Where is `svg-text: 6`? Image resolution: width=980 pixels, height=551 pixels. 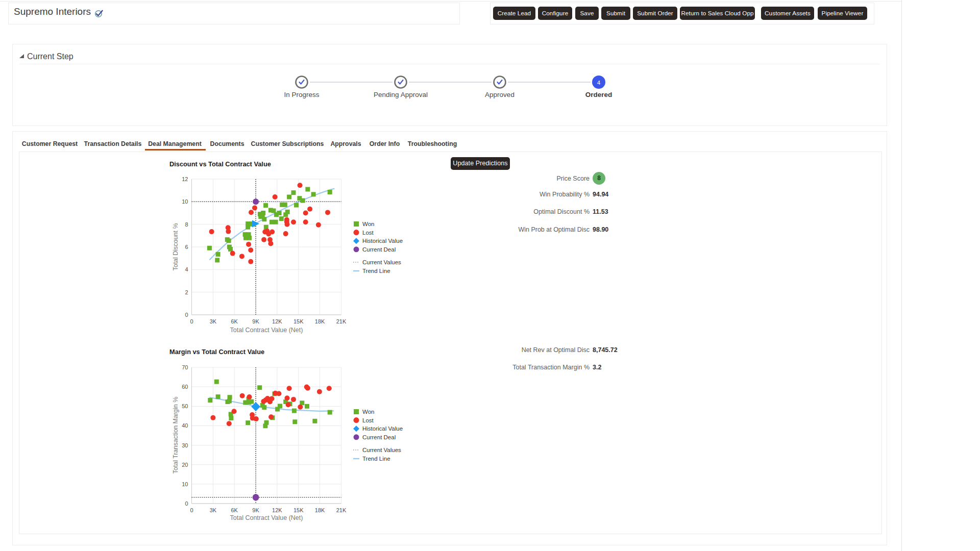 svg-text: 6 is located at coordinates (186, 247).